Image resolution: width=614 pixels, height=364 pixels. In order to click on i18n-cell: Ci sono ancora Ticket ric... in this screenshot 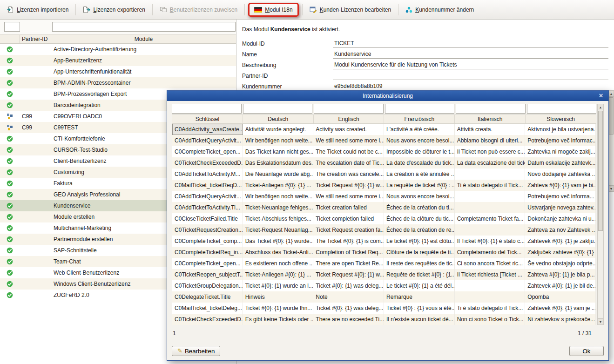, I will do `click(490, 263)`.